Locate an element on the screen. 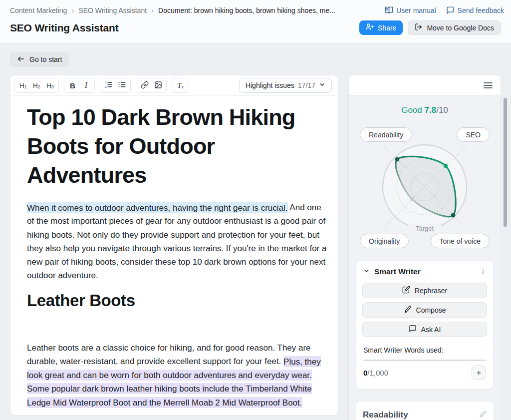 This screenshot has width=511, height=420. book-icon is located at coordinates (389, 10).